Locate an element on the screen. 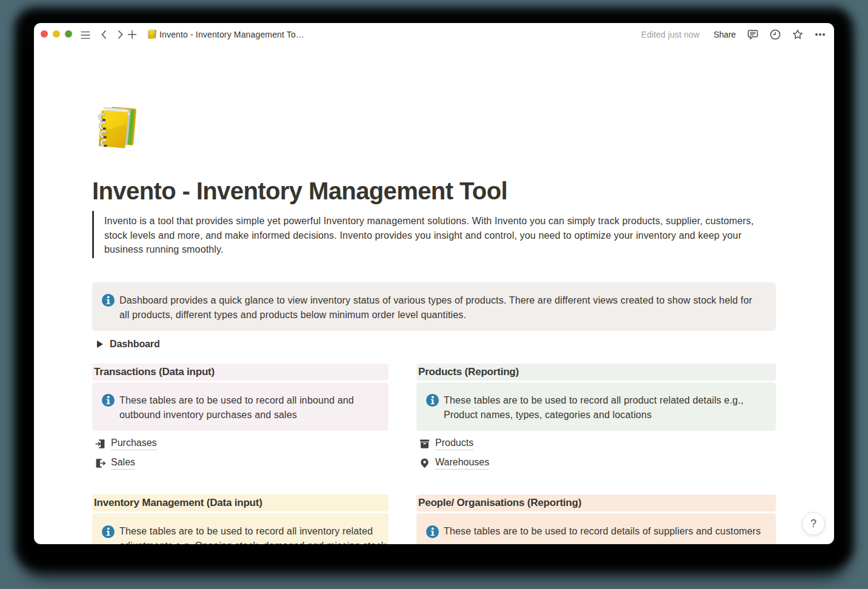 The width and height of the screenshot is (868, 589). page-link-warehouses: Warehouses is located at coordinates (596, 464).